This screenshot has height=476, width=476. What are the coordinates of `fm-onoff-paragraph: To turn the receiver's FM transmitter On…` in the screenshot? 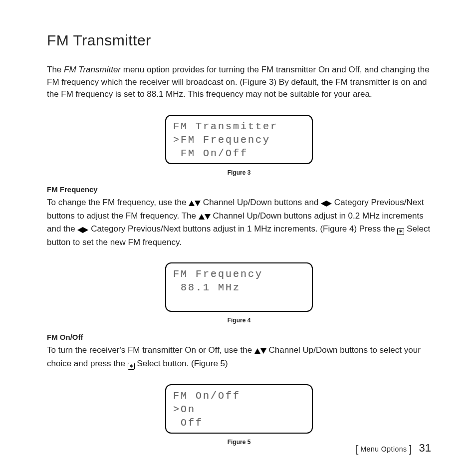 It's located at (239, 357).